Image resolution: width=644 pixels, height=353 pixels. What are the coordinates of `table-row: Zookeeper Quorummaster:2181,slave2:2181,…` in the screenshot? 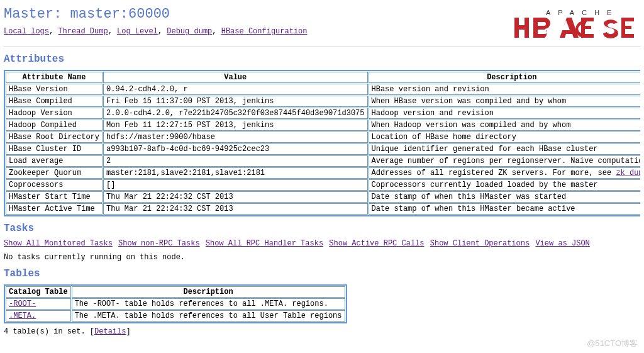 It's located at (323, 173).